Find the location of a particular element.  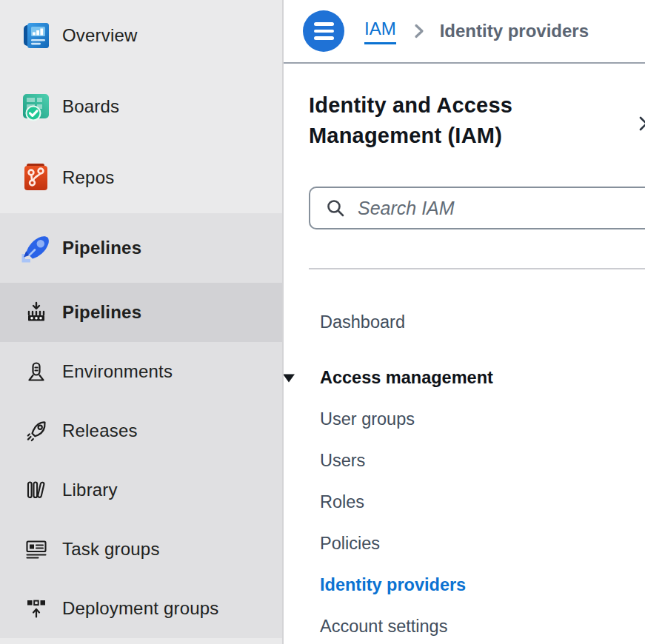

sidebar-item-label: Boards is located at coordinates (90, 107).